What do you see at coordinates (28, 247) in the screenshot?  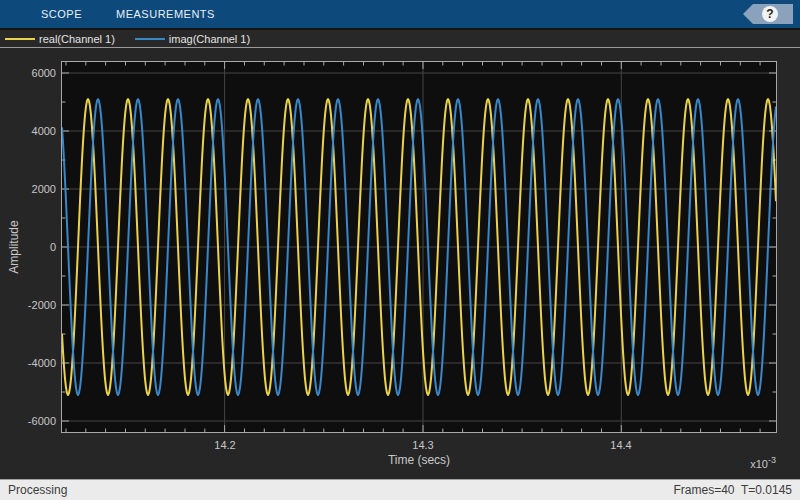 I see `y-tick-label: 0` at bounding box center [28, 247].